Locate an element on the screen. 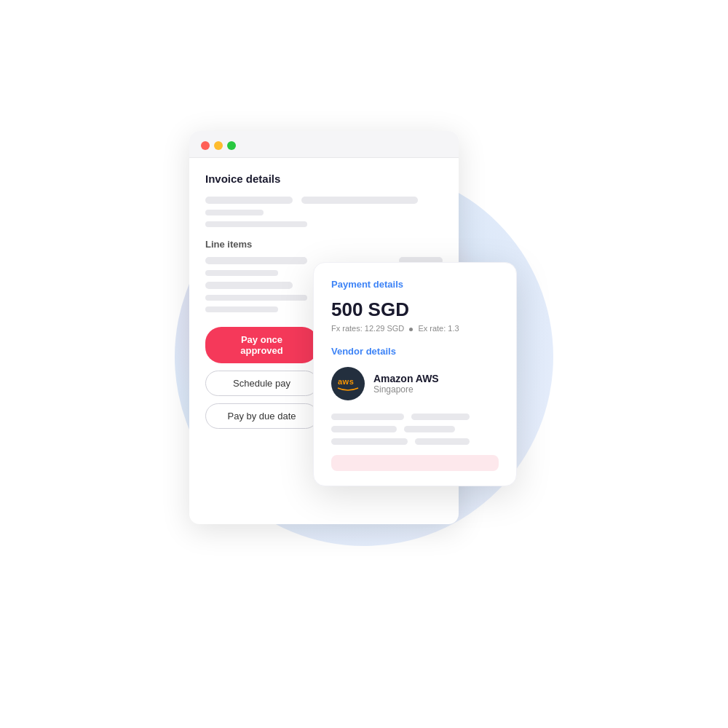  section-line-items: Line items is located at coordinates (324, 245).